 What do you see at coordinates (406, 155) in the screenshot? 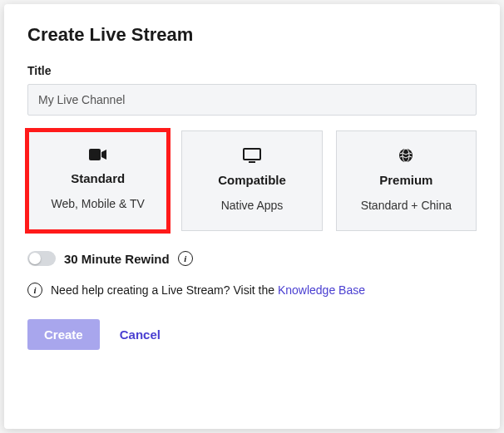
I see `globe-icon` at bounding box center [406, 155].